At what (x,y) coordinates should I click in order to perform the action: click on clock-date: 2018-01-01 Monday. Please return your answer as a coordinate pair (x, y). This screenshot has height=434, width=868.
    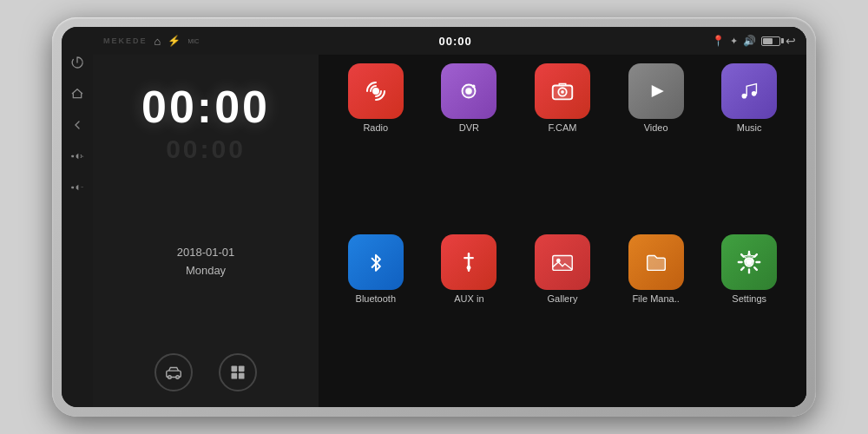
    Looking at the image, I should click on (207, 262).